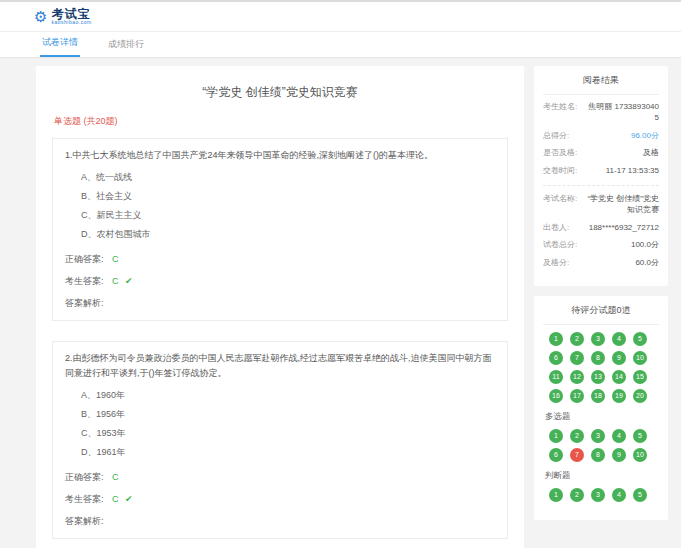  Describe the element at coordinates (280, 155) in the screenshot. I see `question-text: 1.中共七大系统地总结了中国共产党24年来领导中国革命的经验,深刻地阐述了()的…` at that location.